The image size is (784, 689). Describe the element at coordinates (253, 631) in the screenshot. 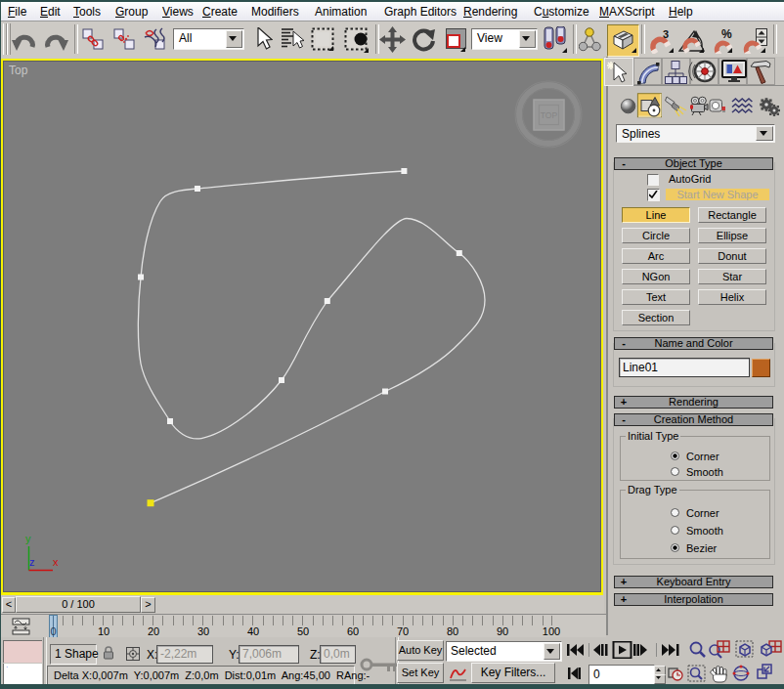

I see `svg-text: 40` at that location.